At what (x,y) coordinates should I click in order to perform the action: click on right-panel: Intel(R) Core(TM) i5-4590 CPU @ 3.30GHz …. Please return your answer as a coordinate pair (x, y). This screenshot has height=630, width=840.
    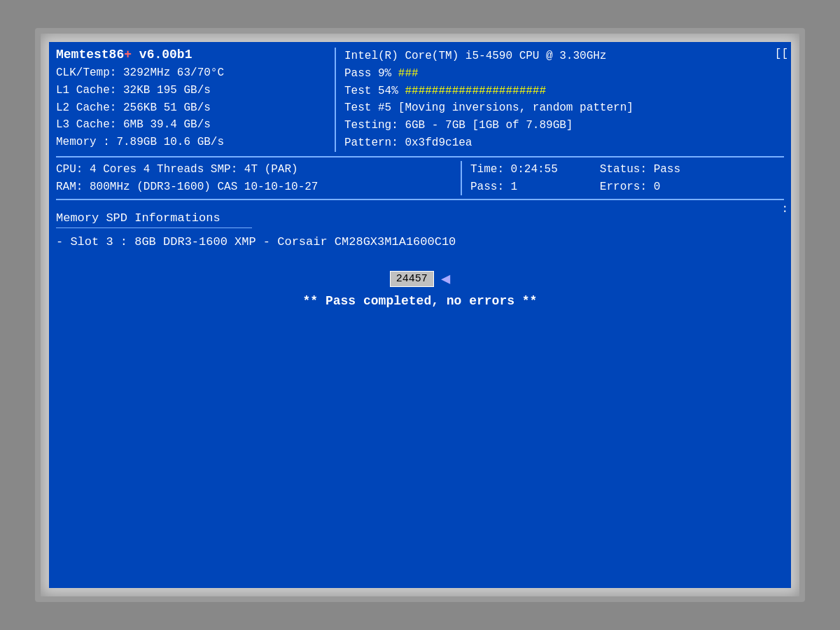
    Looking at the image, I should click on (560, 99).